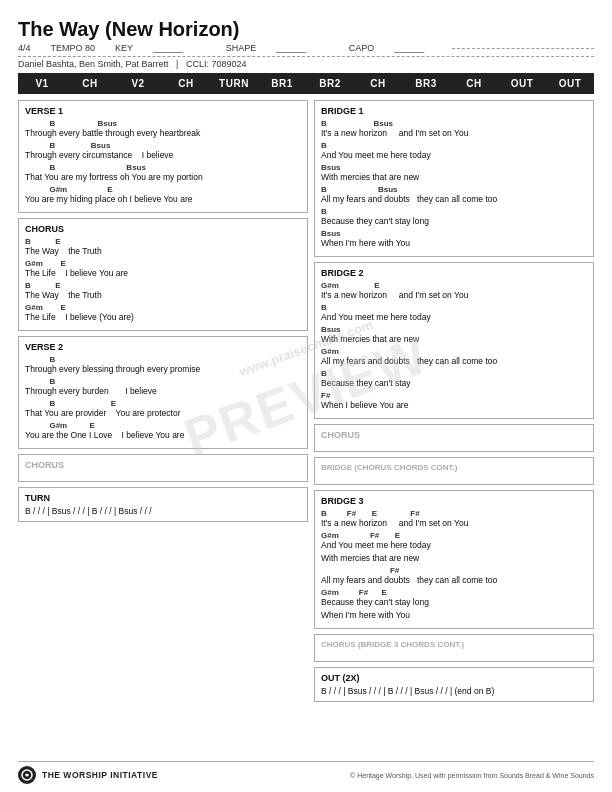 The height and width of the screenshot is (792, 612). What do you see at coordinates (454, 312) in the screenshot?
I see `br2-line2: B And You meet me here today` at bounding box center [454, 312].